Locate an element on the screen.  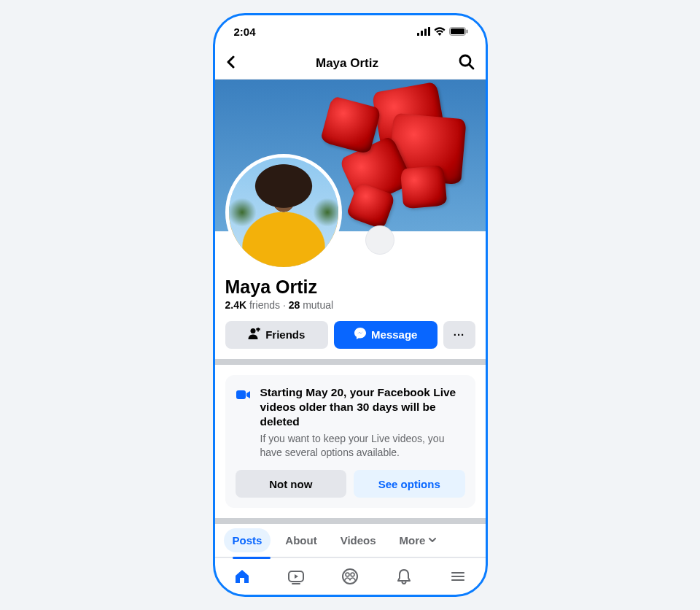
messenger-icon is located at coordinates (360, 334).